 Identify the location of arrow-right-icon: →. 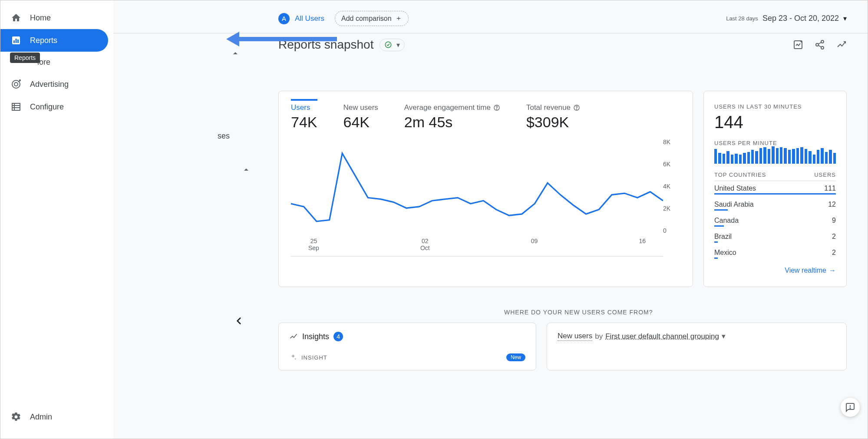
(832, 271).